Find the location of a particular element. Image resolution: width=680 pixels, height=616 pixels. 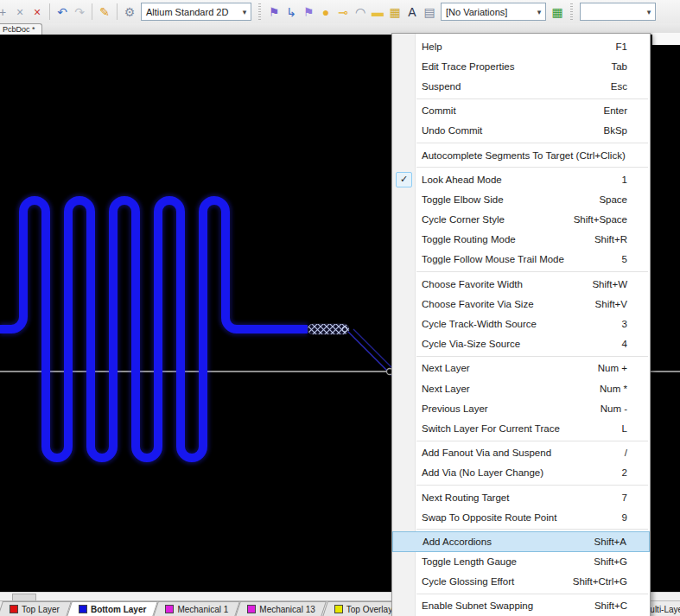

menu-item-next-layer: Next LayerNum * is located at coordinates (521, 389).